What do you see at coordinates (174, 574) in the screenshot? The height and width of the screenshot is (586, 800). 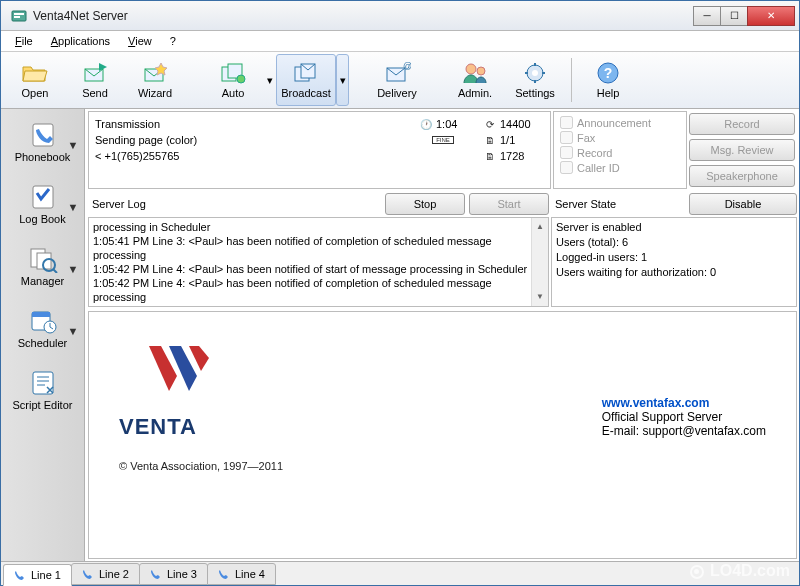 I see `tab-line3: Line 3` at bounding box center [174, 574].